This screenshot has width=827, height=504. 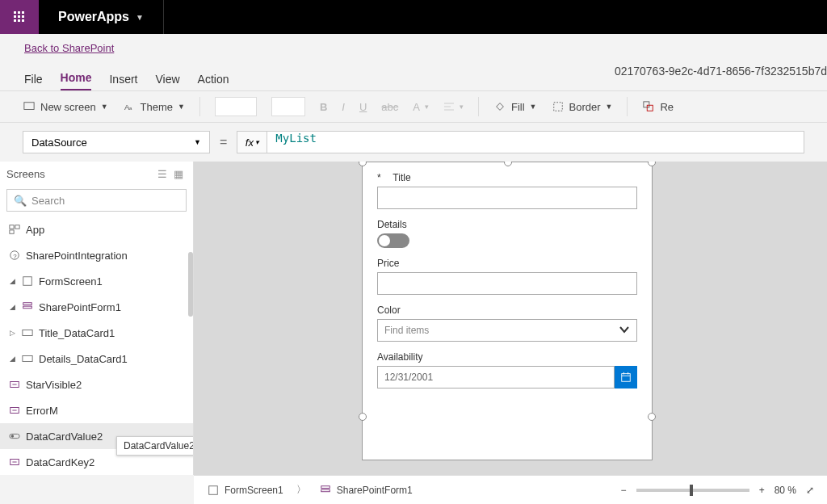 I want to click on tree-item-errormessage: ErrorM, so click(x=97, y=410).